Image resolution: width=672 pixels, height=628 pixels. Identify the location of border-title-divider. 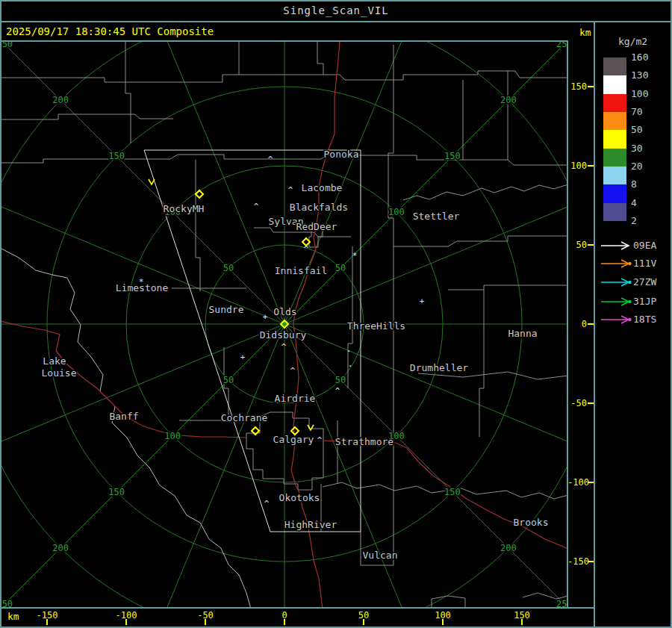
(336, 22).